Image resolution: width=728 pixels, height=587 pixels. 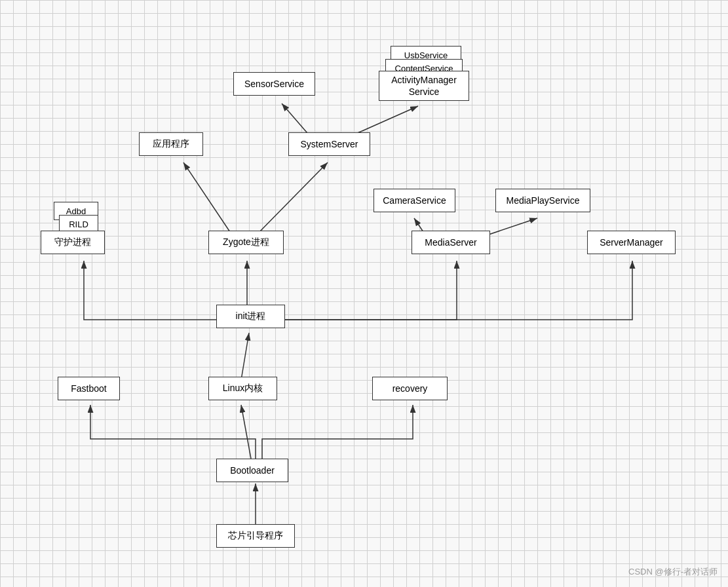 I want to click on node-servermanager: ServerManager, so click(x=632, y=242).